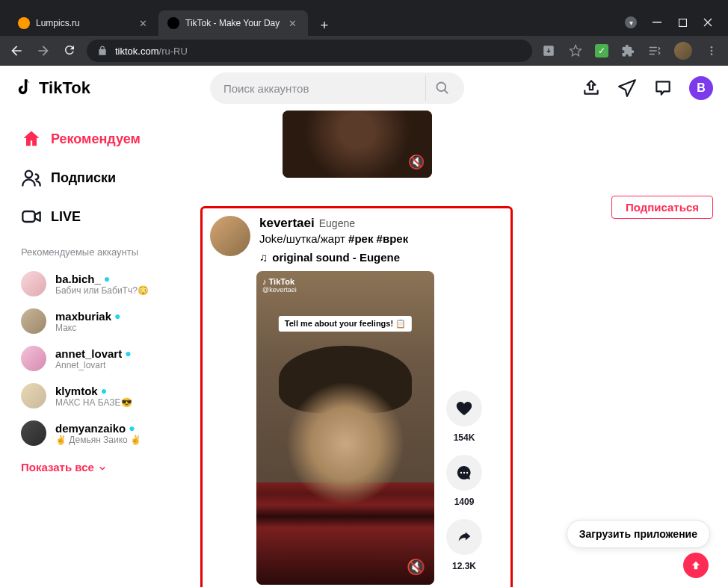 The height and width of the screenshot is (587, 728). What do you see at coordinates (591, 88) in the screenshot?
I see `upload-icon` at bounding box center [591, 88].